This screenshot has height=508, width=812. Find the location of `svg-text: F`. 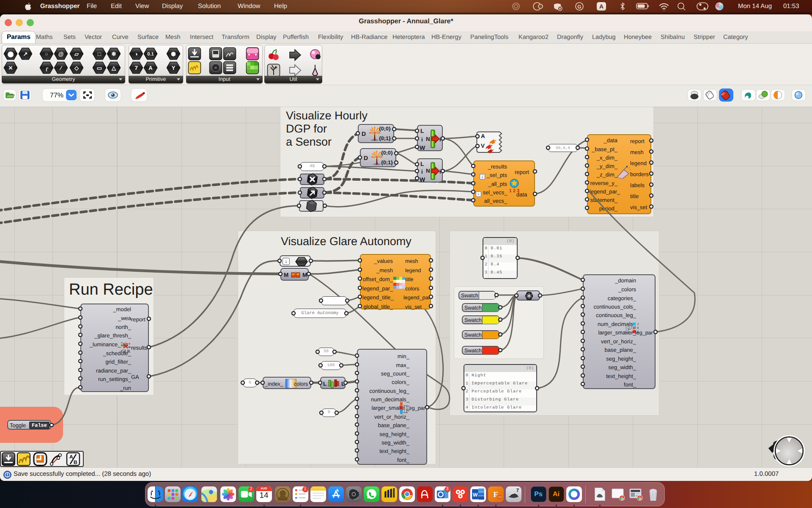

svg-text: F is located at coordinates (496, 494).